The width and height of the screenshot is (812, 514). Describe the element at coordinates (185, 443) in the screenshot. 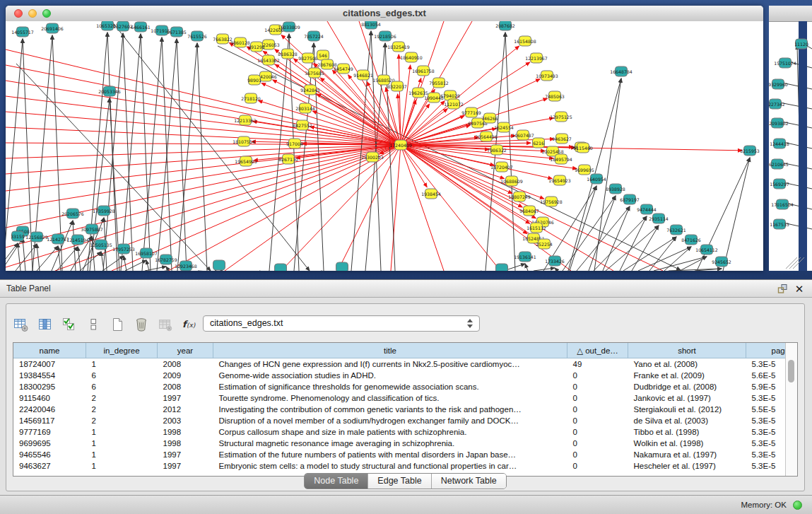

I see `table-cell: 1998` at that location.